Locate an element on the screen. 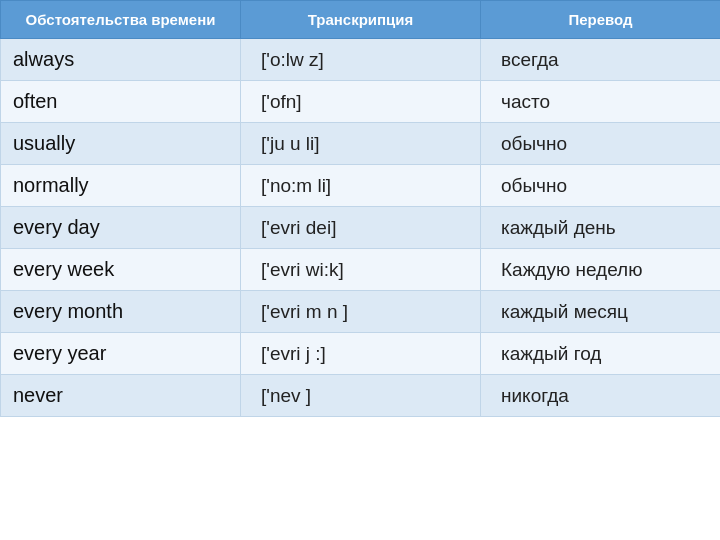 The height and width of the screenshot is (540, 720). table-row: every week['evri wi:k]Каждую неделю is located at coordinates (361, 270).